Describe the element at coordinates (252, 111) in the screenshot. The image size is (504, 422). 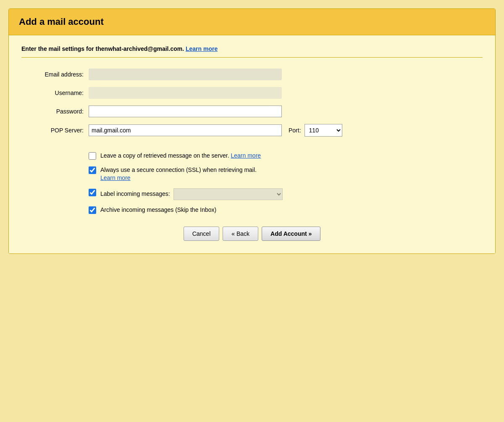
I see `password-row: Password:` at that location.